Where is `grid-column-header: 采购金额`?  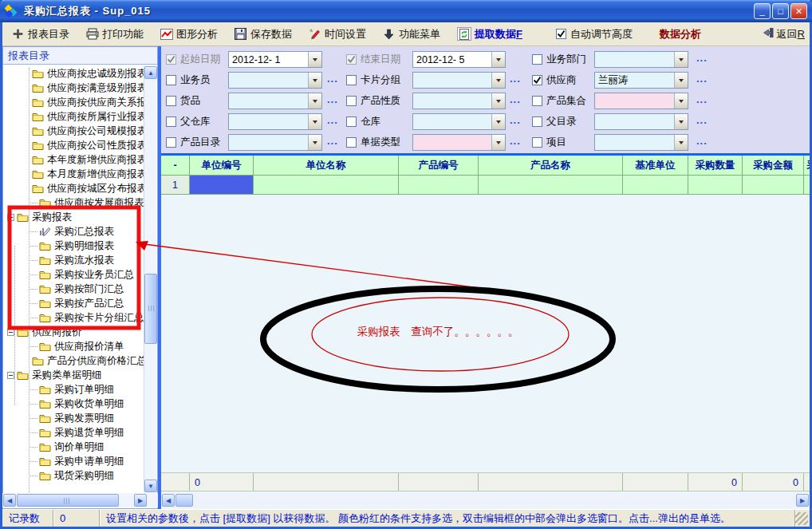 grid-column-header: 采购金额 is located at coordinates (774, 166).